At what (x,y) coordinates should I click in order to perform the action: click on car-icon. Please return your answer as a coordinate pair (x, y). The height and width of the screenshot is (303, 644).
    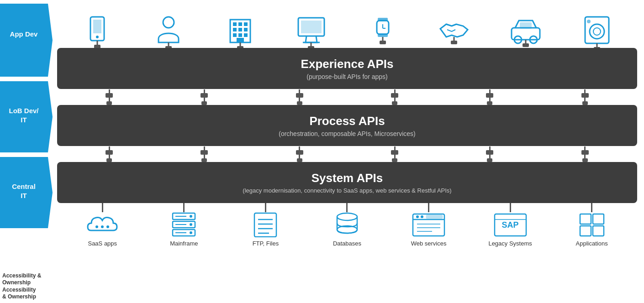
    Looking at the image, I should click on (526, 32).